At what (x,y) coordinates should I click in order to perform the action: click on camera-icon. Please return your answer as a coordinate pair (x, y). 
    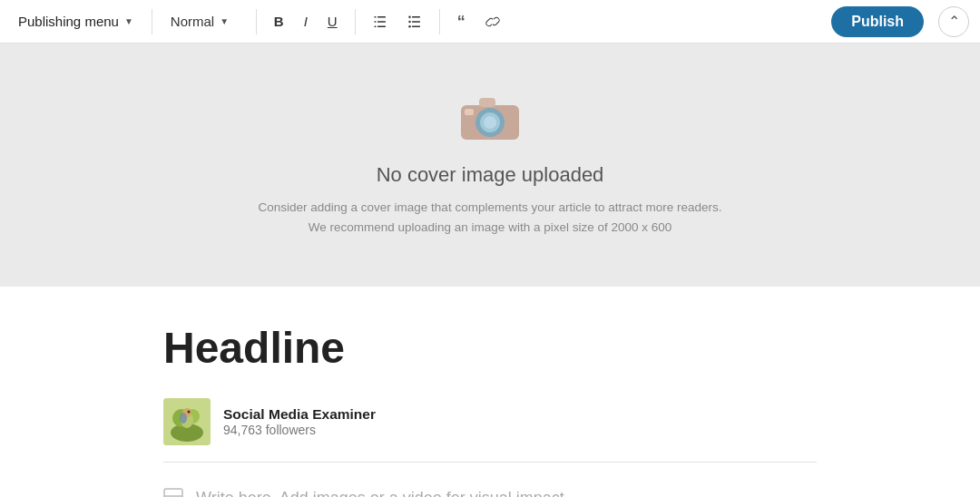
    Looking at the image, I should click on (490, 116).